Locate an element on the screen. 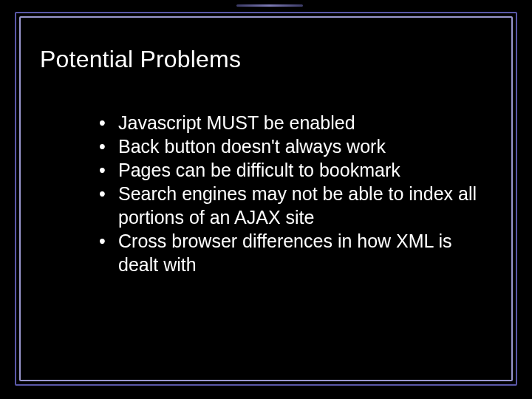  top-accent is located at coordinates (270, 6).